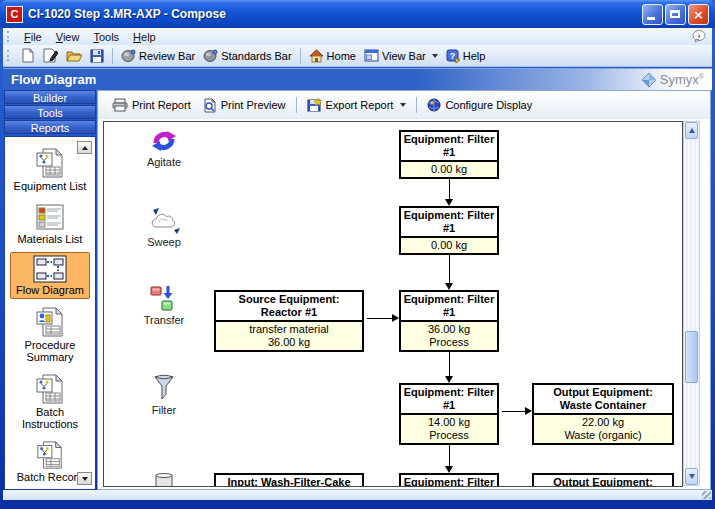 The width and height of the screenshot is (715, 509). What do you see at coordinates (358, 495) in the screenshot?
I see `status-bar` at bounding box center [358, 495].